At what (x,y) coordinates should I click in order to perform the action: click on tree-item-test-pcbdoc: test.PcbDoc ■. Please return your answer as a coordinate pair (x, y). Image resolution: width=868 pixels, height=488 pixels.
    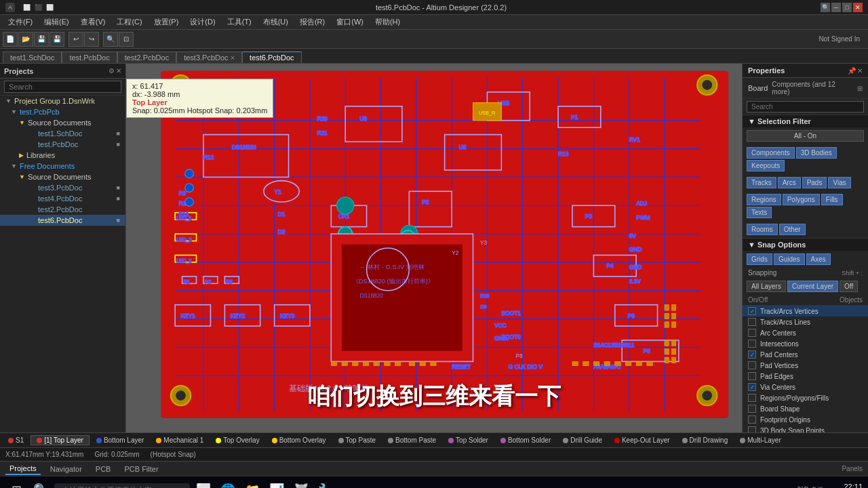
    Looking at the image, I should click on (62, 144).